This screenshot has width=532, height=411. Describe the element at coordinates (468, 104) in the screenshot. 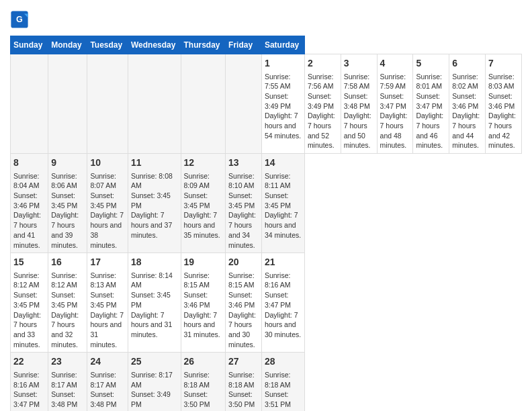

I see `calendar-cell: 6Sunrise: 8:02 AMSunset: 3:46 PMDaylight…` at that location.